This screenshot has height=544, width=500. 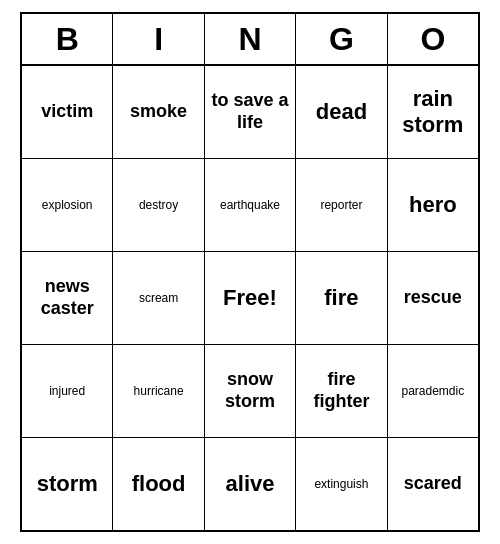 I want to click on grid-cell: parademdic, so click(x=433, y=391).